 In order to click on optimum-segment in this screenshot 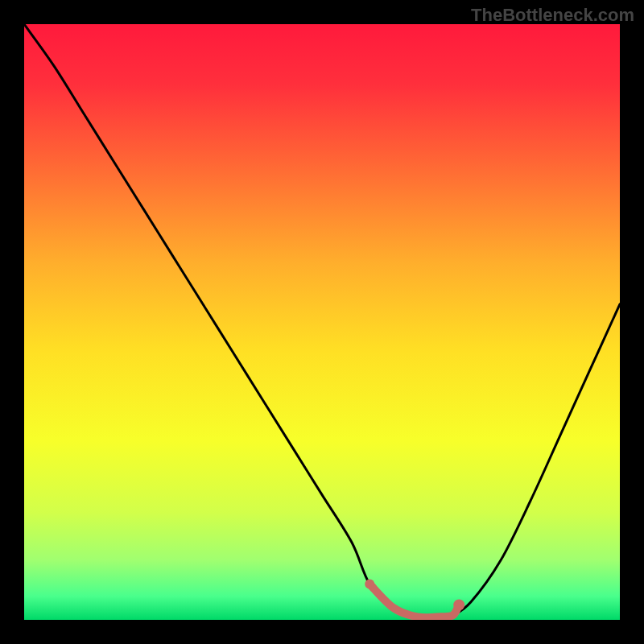, I will do `click(414, 601)`.